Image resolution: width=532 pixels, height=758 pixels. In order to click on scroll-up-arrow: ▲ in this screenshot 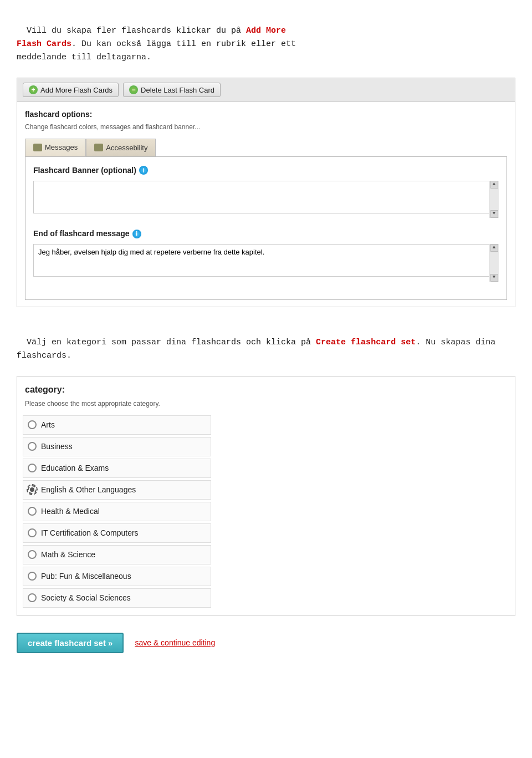, I will do `click(494, 185)`.